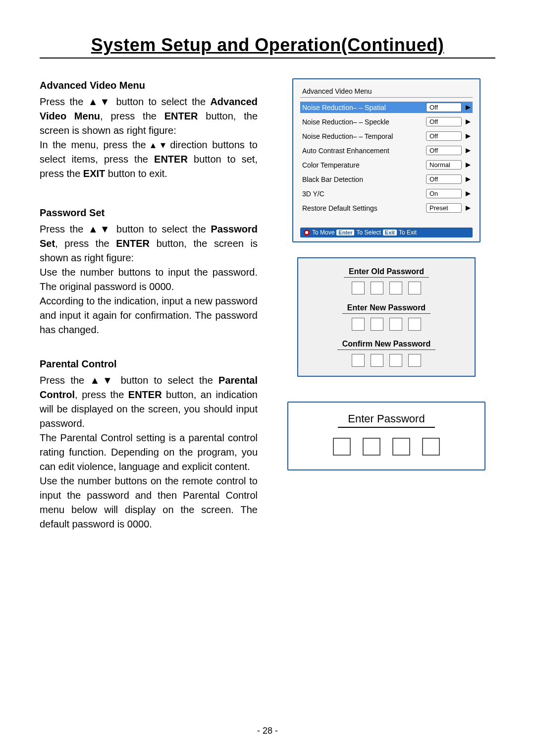 The image size is (535, 756). What do you see at coordinates (149, 444) in the screenshot?
I see `section-parental-control: Parental Control Press the ▲▼ button to …` at bounding box center [149, 444].